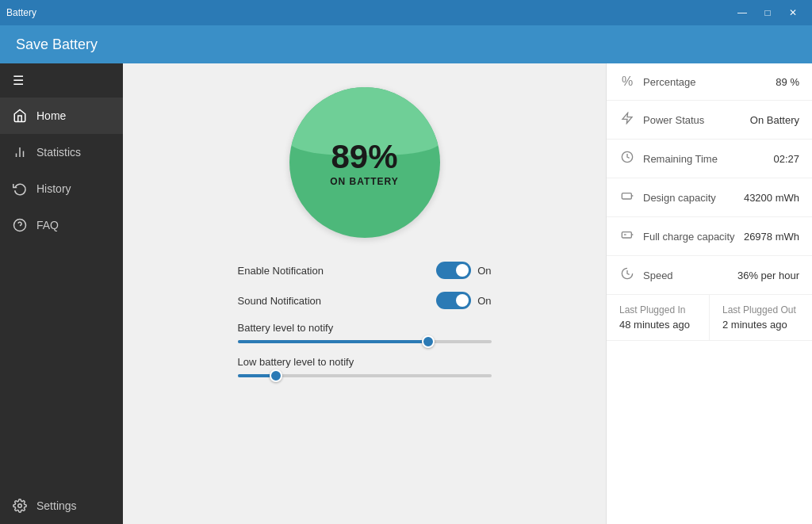  I want to click on last-plugged-in-time: 48 minutes ago, so click(658, 325).